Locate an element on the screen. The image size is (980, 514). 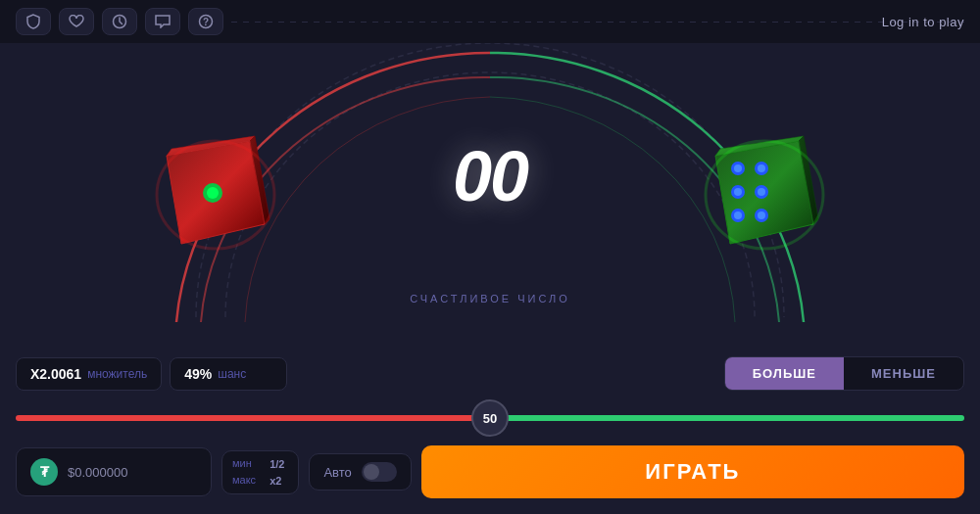
tether-icon: ₮ is located at coordinates (44, 472).